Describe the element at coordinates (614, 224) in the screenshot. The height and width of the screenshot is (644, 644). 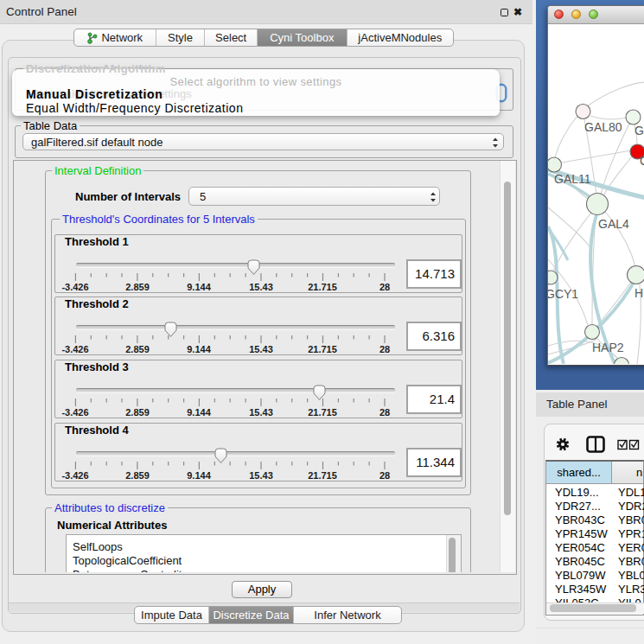
I see `svg-text: GAL4` at that location.